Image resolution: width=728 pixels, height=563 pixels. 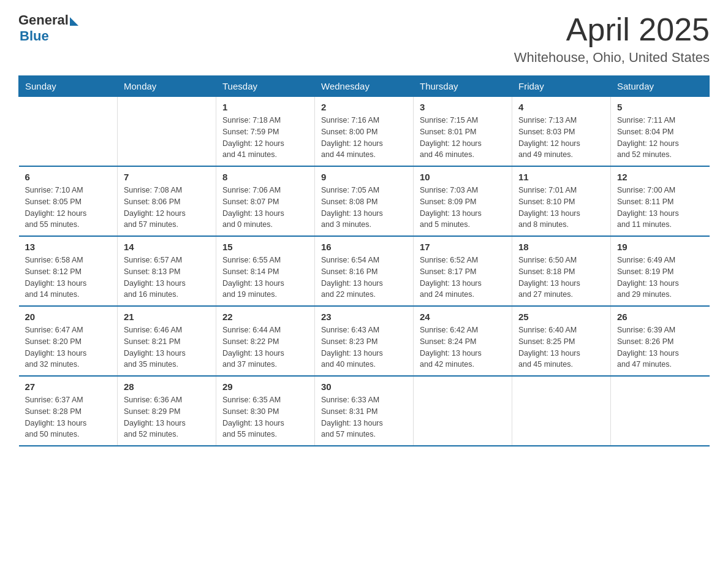 I want to click on calendar-cell: 12Sunrise: 7:00 AM Sunset: 8:11 PM Dayli…, so click(x=661, y=201).